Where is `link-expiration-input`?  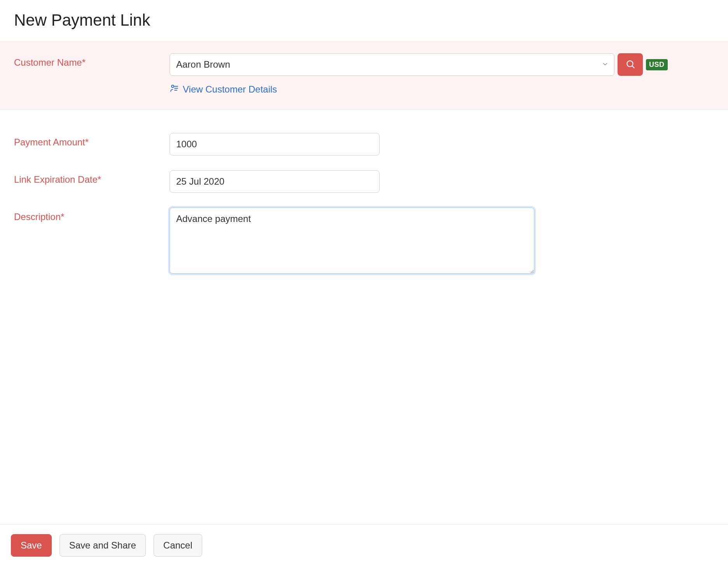 link-expiration-input is located at coordinates (275, 182).